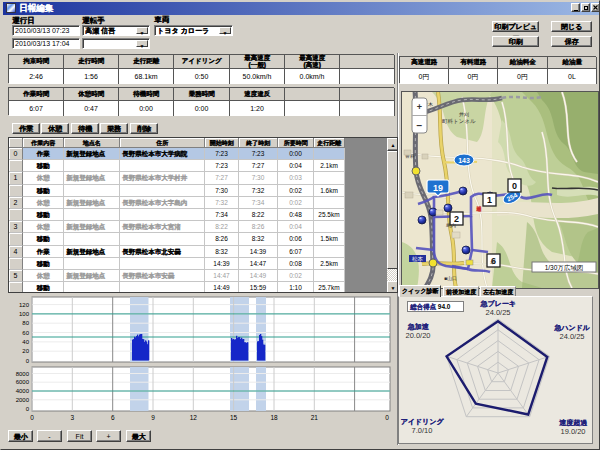 The width and height of the screenshot is (600, 450). What do you see at coordinates (194, 418) in the screenshot?
I see `svg-text: 12` at bounding box center [194, 418].